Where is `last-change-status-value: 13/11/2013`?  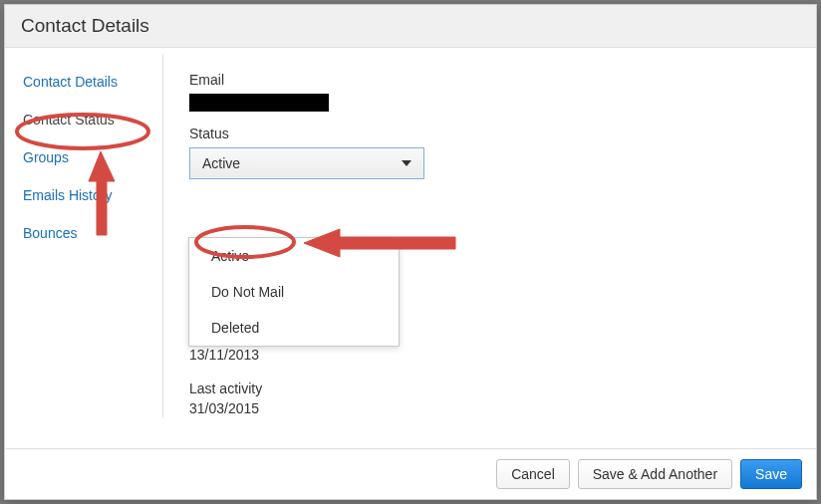 last-change-status-value: 13/11/2013 is located at coordinates (490, 355).